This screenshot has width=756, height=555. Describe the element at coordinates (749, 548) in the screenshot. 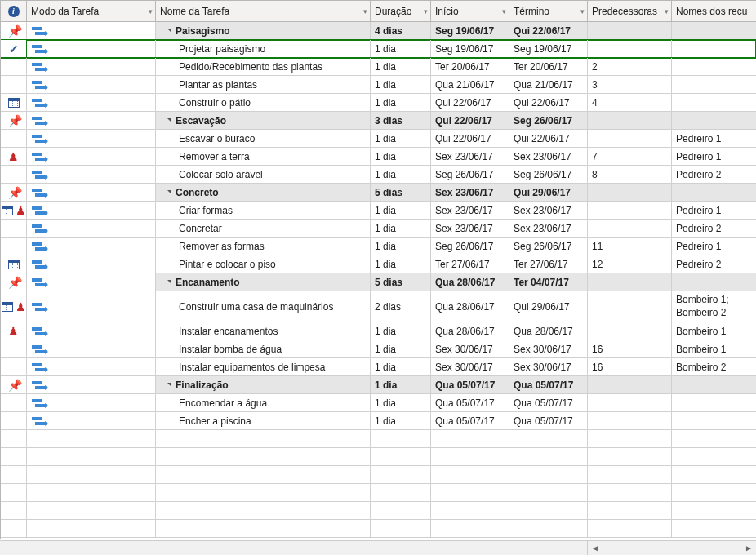

I see `scroll-right-arrow-icon: ►` at that location.